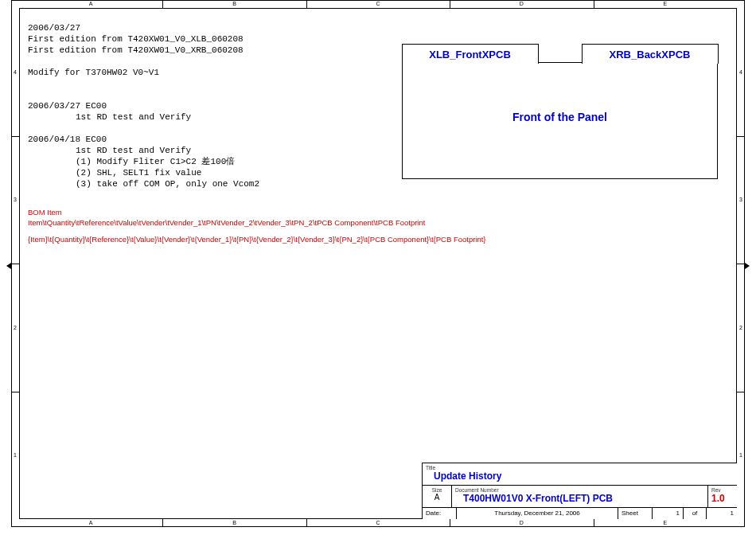 The height and width of the screenshot is (535, 756). What do you see at coordinates (143, 184) in the screenshot?
I see `note-line: (3) take off COM OP, only one Vcom2` at bounding box center [143, 184].